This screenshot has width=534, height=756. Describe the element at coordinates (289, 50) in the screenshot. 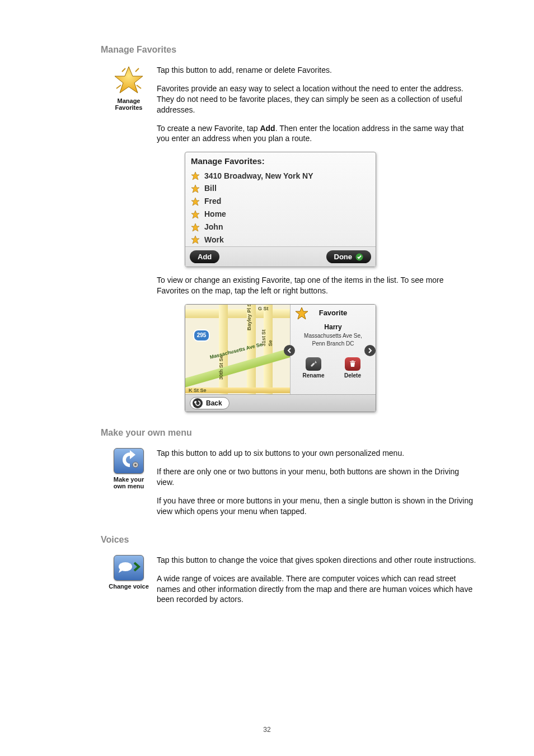

I see `manage-favorites-heading: Manage Favorites` at that location.